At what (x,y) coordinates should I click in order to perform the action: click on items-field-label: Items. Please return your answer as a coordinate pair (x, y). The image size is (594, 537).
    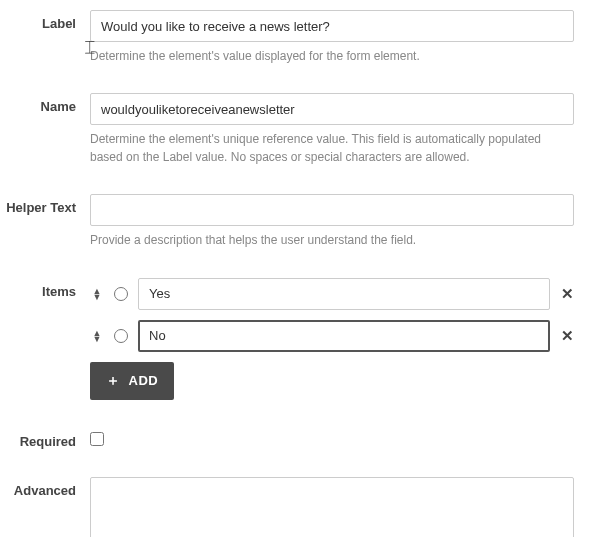
    Looking at the image, I should click on (45, 288).